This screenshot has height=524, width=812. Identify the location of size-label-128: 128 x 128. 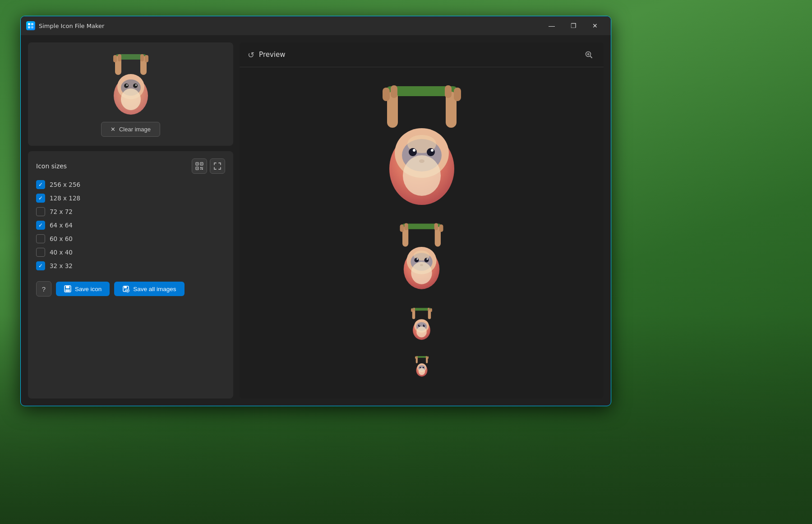
(65, 198).